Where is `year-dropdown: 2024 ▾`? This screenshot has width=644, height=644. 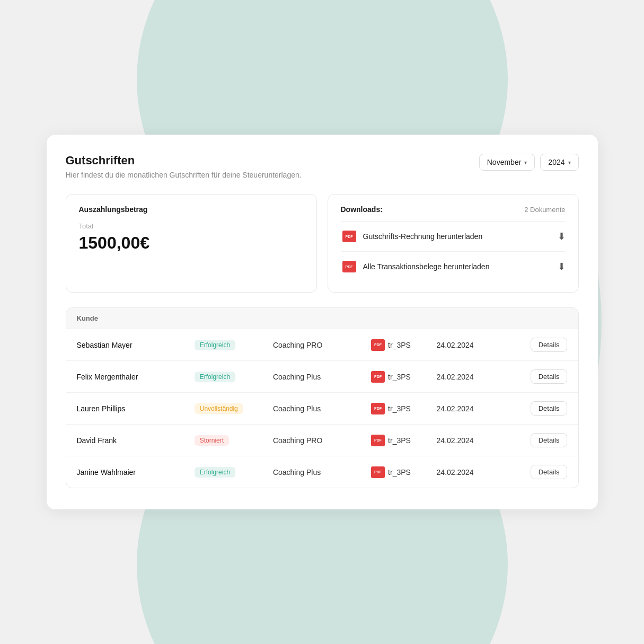 year-dropdown: 2024 ▾ is located at coordinates (559, 162).